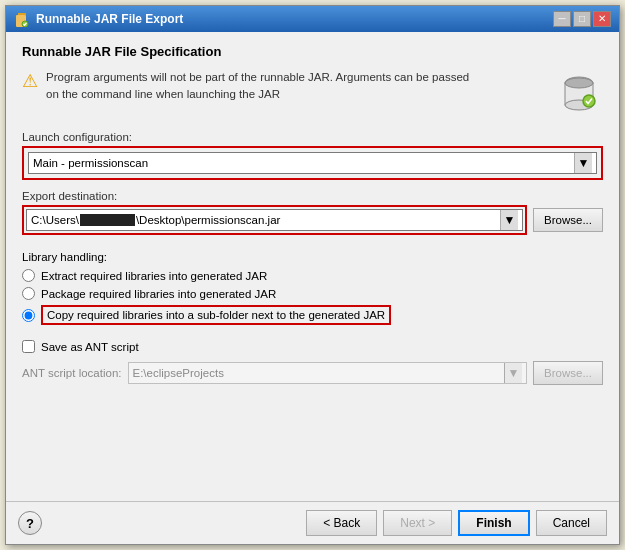 The height and width of the screenshot is (550, 625). What do you see at coordinates (312, 137) in the screenshot?
I see `launch-config-label: Launch configuration:` at bounding box center [312, 137].